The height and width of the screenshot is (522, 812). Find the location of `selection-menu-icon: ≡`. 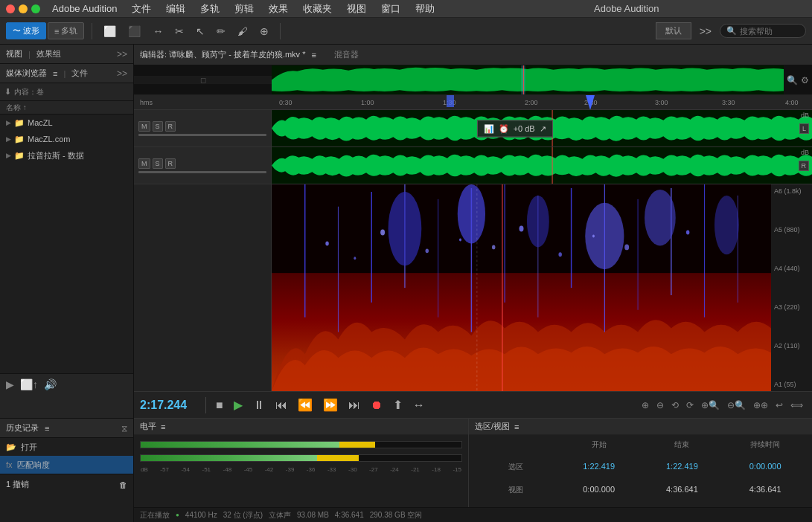

selection-menu-icon: ≡ is located at coordinates (517, 427).